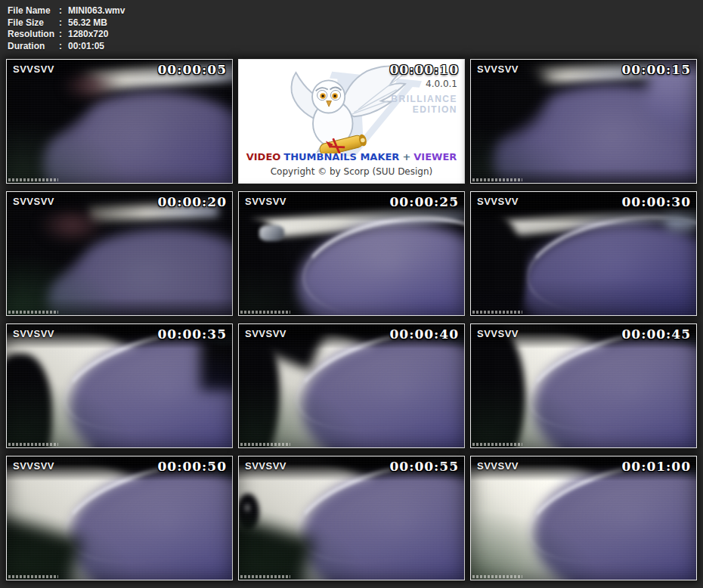 The height and width of the screenshot is (588, 703). Describe the element at coordinates (342, 157) in the screenshot. I see `app-title-thumbnails-maker: THUMBNAILS MAKER` at that location.